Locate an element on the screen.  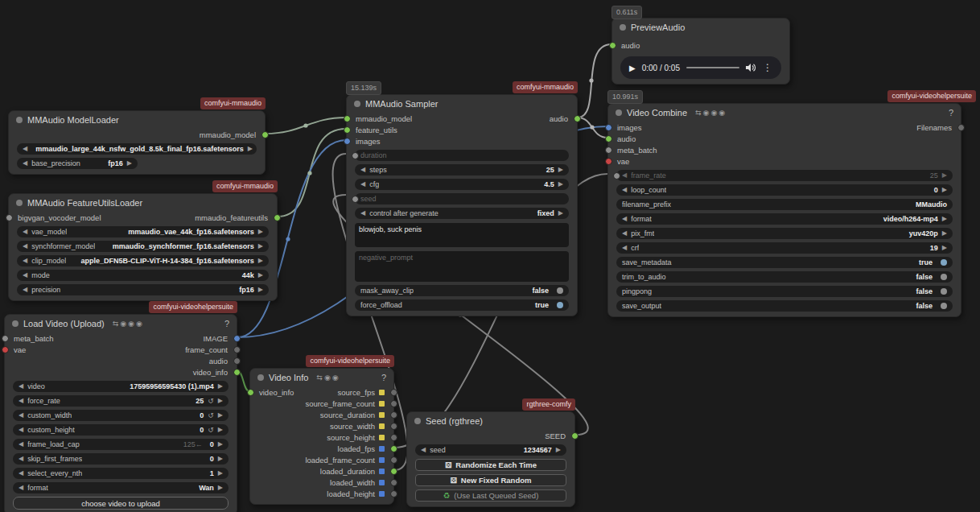
widget-crf: ◀ crf 19 ▶ is located at coordinates (784, 248).